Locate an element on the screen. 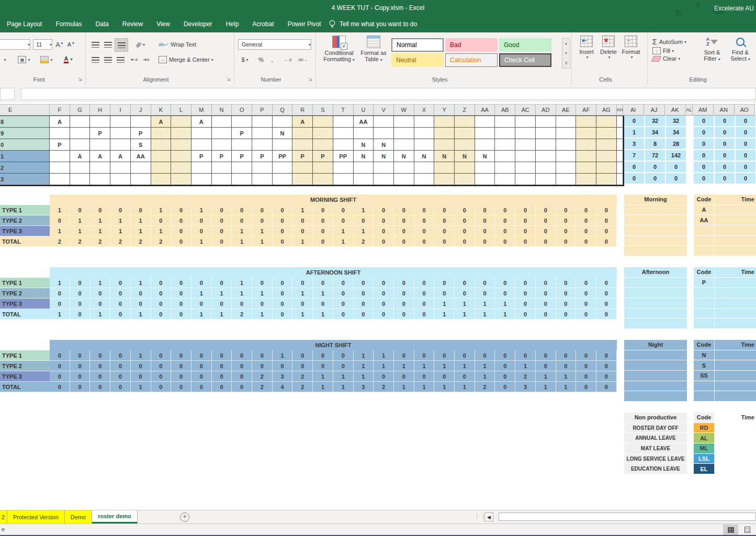 This screenshot has width=756, height=536. non-productive-label: LONG SERVICE LEAVE is located at coordinates (656, 459).